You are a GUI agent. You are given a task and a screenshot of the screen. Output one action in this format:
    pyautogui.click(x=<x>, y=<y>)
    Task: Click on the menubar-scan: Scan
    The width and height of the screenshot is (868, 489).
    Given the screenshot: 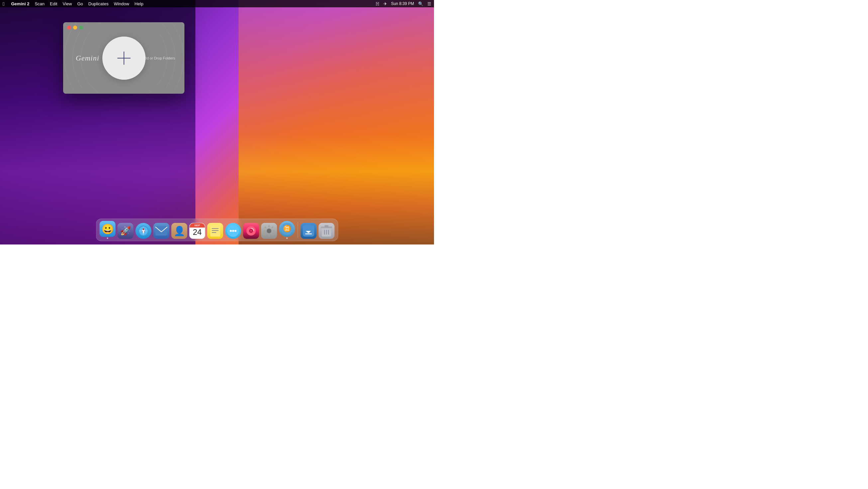 What is the action you would take?
    pyautogui.click(x=40, y=4)
    